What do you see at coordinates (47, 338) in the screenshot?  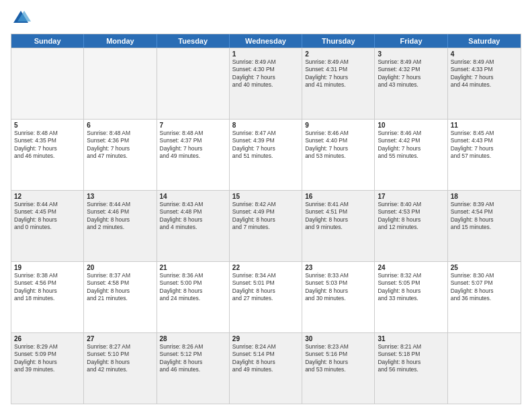 I see `day-number: 26` at bounding box center [47, 338].